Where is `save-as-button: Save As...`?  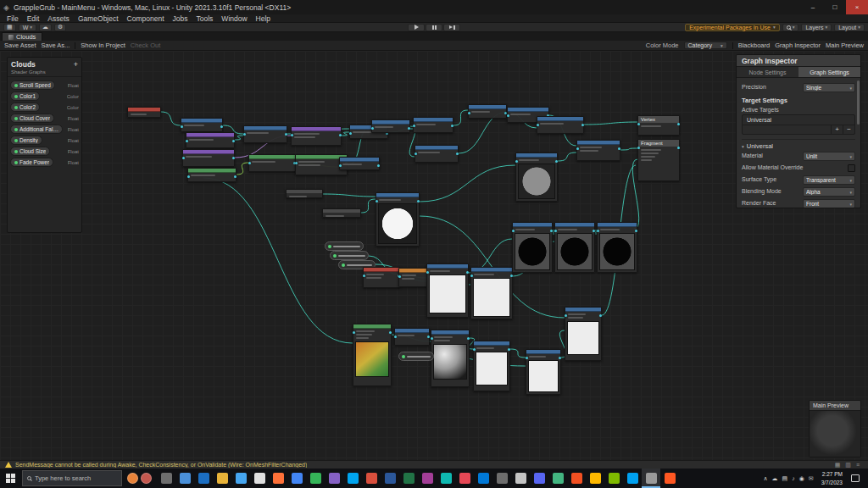
save-as-button: Save As... is located at coordinates (56, 46).